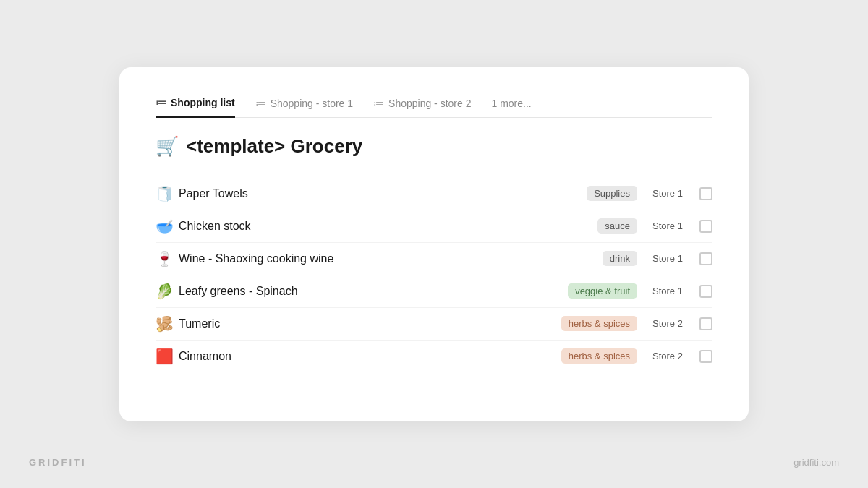  I want to click on item-emoji-0: 🧻, so click(167, 194).